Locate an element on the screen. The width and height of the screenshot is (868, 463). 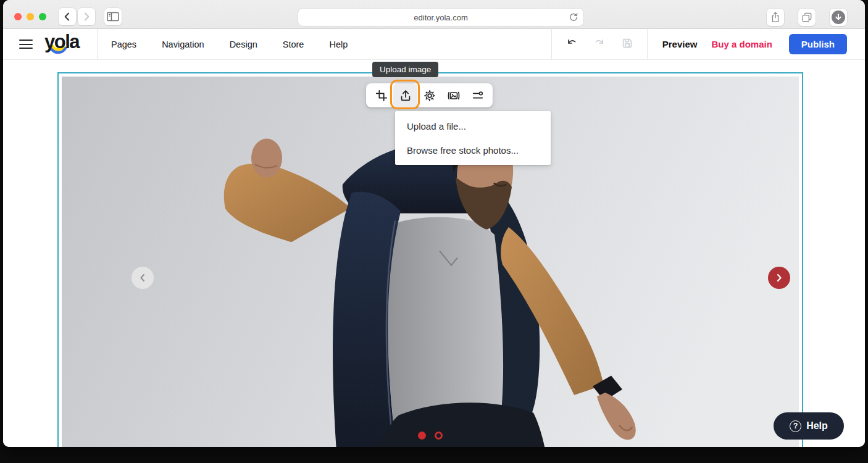
image-toolbar is located at coordinates (430, 95).